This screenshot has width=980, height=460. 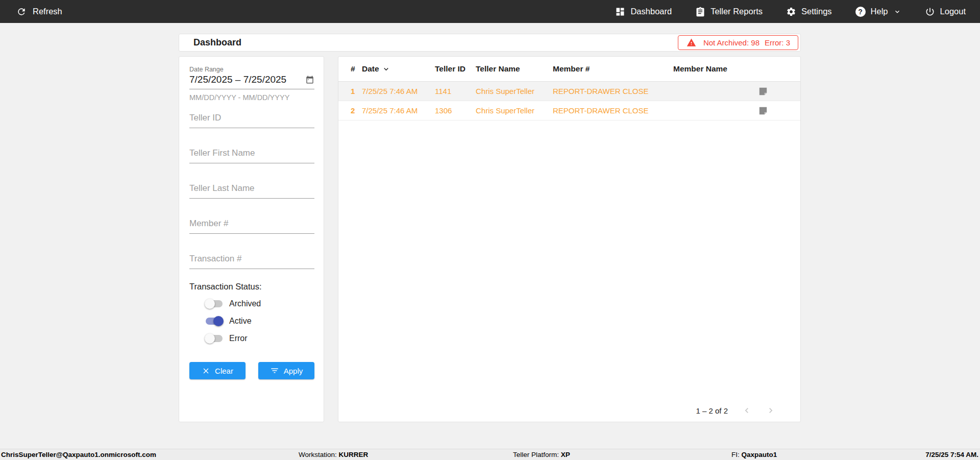 What do you see at coordinates (712, 410) in the screenshot?
I see `pagination-range: 1 – 2 of 2` at bounding box center [712, 410].